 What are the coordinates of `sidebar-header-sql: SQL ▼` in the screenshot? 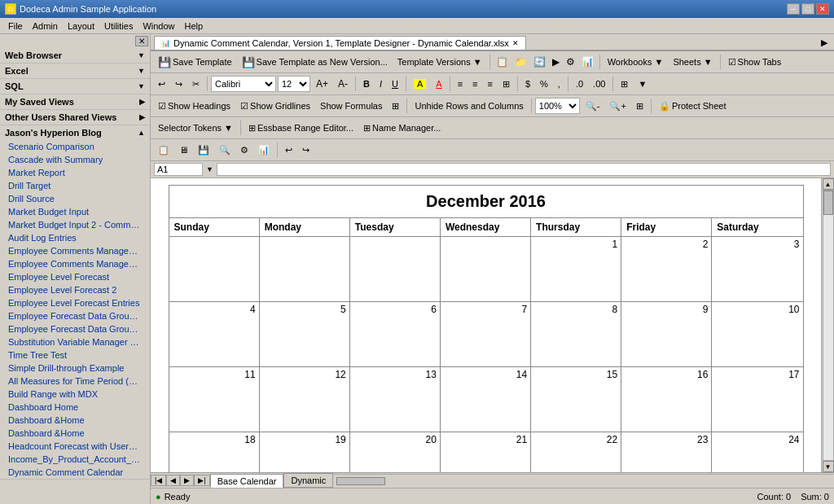 It's located at (75, 86).